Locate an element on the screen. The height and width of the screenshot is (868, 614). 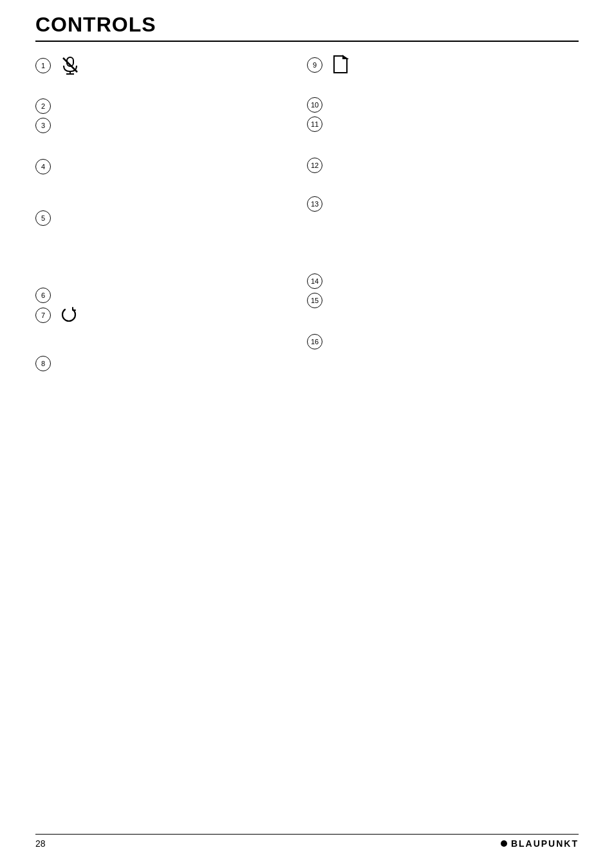
item-12: 12 is located at coordinates (443, 165).